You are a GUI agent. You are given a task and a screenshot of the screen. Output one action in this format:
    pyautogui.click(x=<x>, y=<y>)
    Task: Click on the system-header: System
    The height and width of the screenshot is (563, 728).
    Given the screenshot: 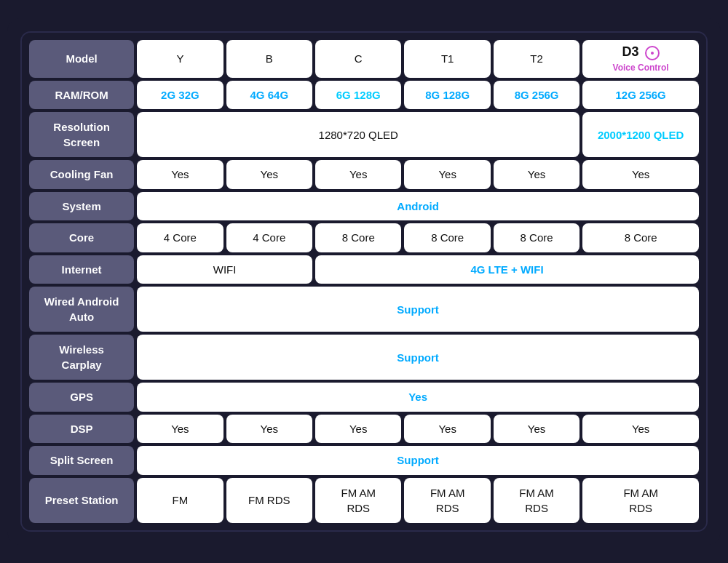 What is the action you would take?
    pyautogui.click(x=82, y=207)
    